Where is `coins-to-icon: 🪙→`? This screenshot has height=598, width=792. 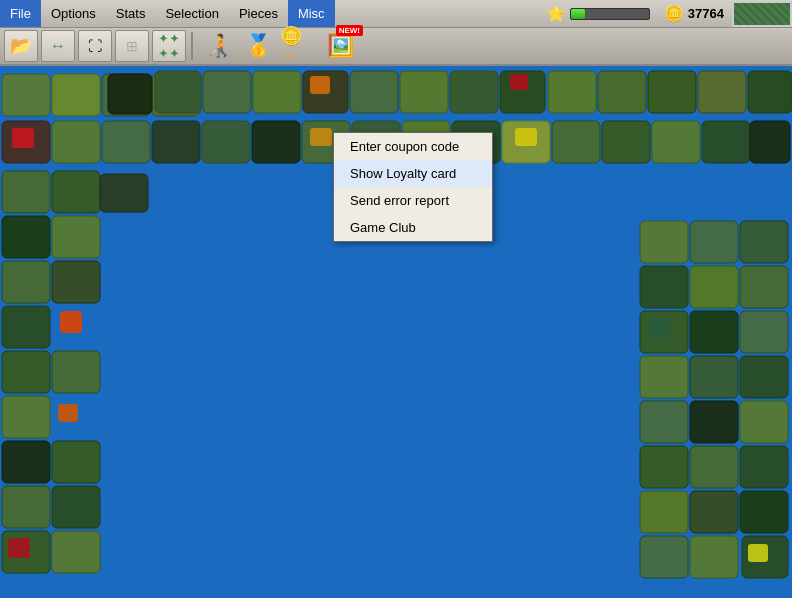
coins-to-icon: 🪙→ is located at coordinates (299, 46).